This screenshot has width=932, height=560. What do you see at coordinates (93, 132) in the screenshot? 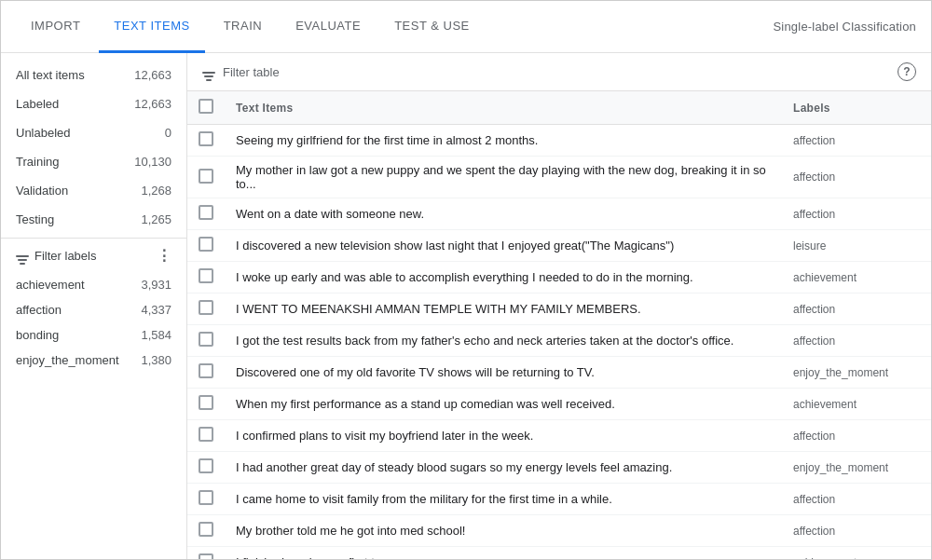
I see `sidebar-summary-item: Unlabeled0` at bounding box center [93, 132].